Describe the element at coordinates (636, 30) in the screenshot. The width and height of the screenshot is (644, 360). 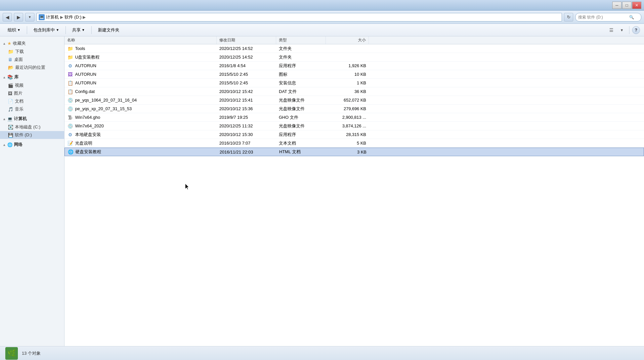
I see `help-button: ?` at that location.